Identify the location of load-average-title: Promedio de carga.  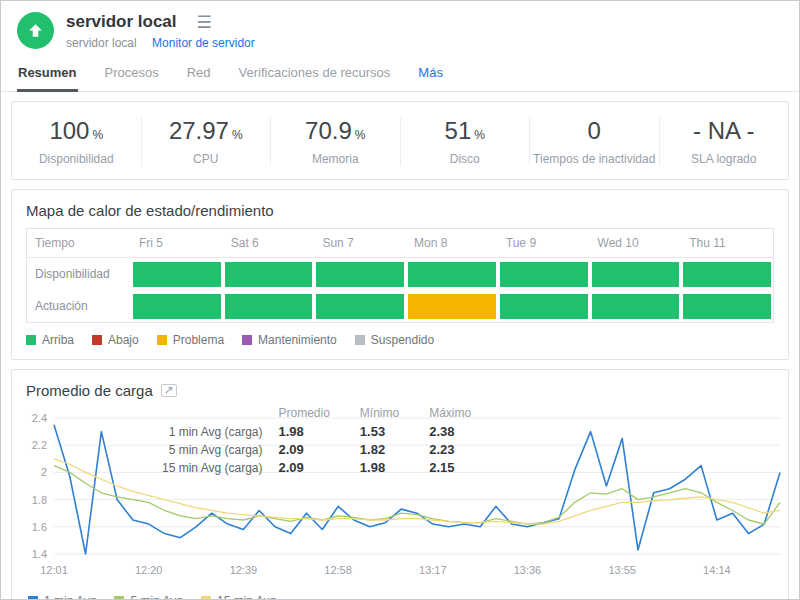
(90, 390).